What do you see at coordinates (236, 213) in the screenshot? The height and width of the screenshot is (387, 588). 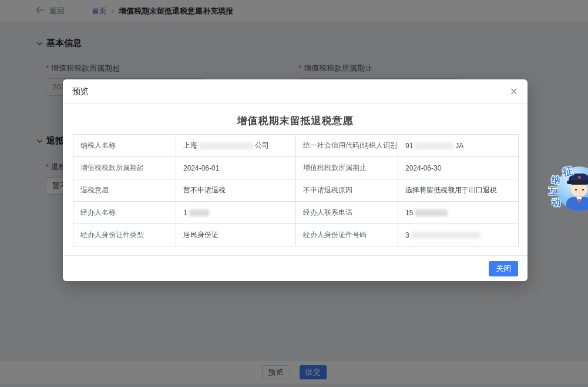 I see `agent-name-value: 1` at bounding box center [236, 213].